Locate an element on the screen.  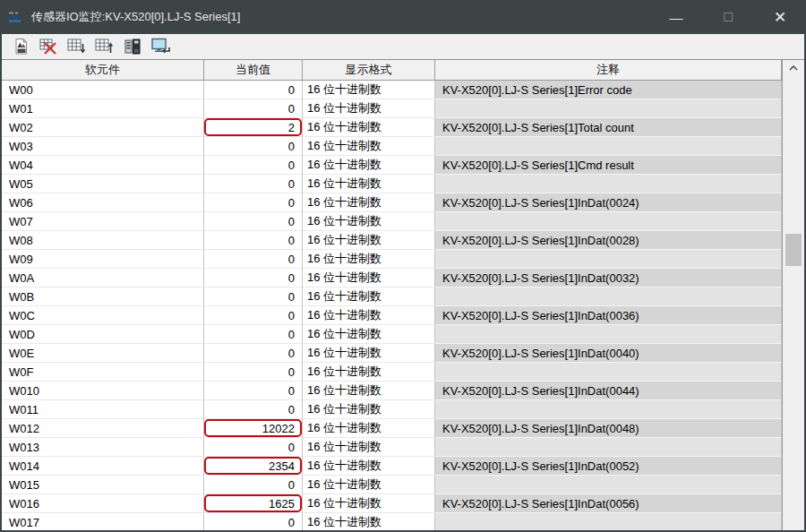
device-cell: W015 is located at coordinates (103, 485).